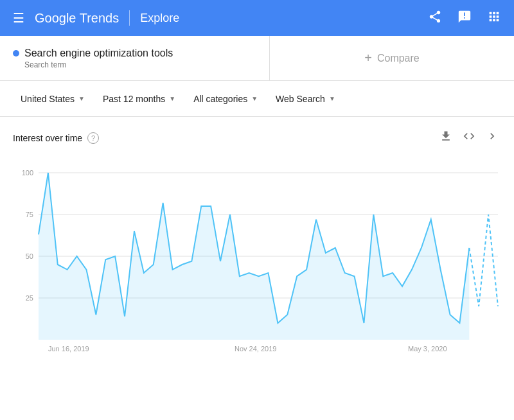 This screenshot has height=420, width=514. Describe the element at coordinates (56, 138) in the screenshot. I see `chart-title-group: Interest over time ?` at that location.